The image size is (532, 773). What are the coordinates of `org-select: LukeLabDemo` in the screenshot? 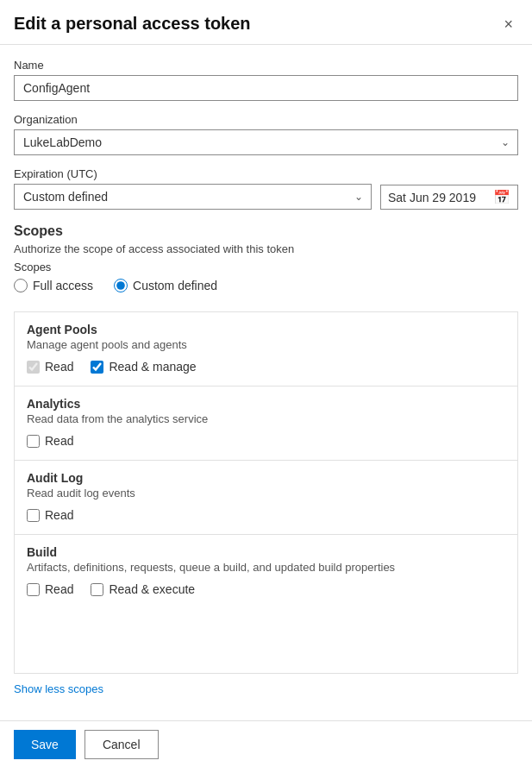 It's located at (266, 142).